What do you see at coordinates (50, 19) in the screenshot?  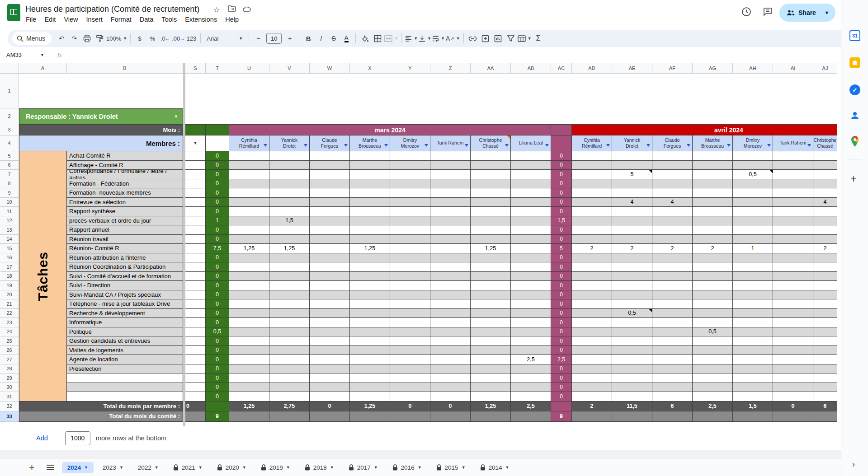 I see `menu-edit: Edit` at bounding box center [50, 19].